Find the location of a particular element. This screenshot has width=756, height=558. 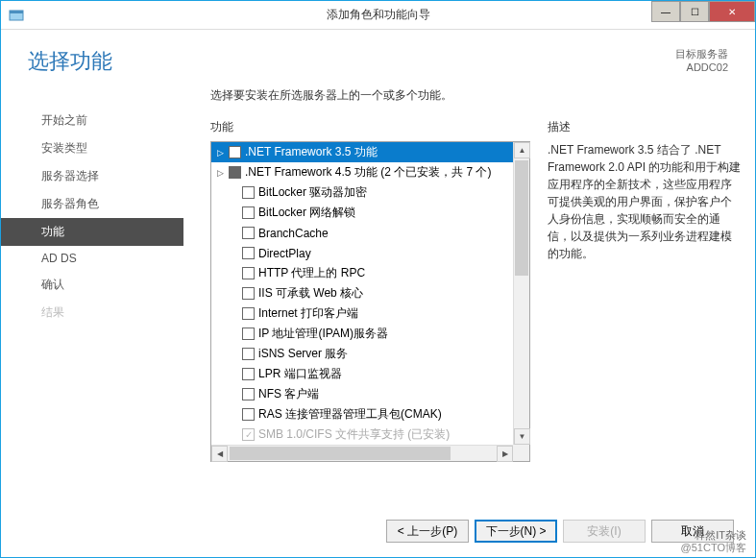

feature-row: BitLocker 驱动器加密 is located at coordinates (371, 192).